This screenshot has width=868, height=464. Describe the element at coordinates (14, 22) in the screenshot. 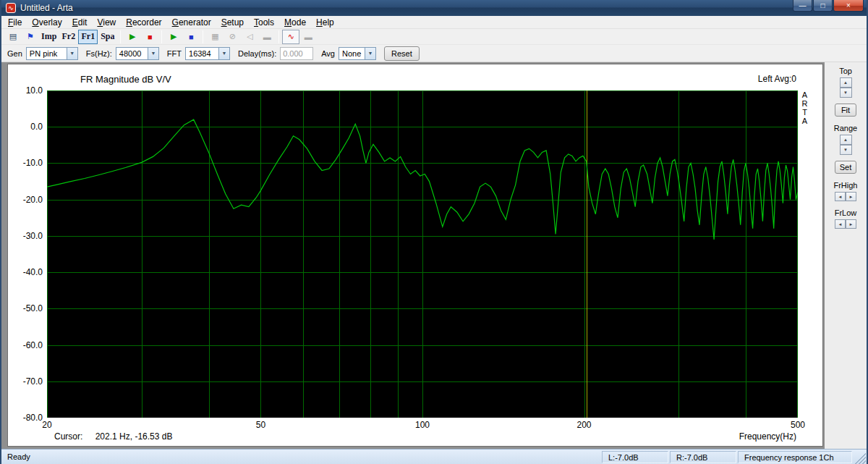

I see `menu-file: File` at that location.